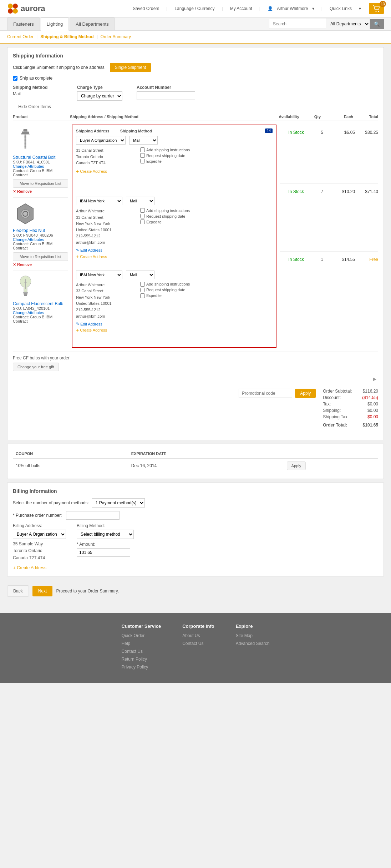 This screenshot has width=391, height=868. I want to click on subtotal-label: Order Subtotal:, so click(337, 391).